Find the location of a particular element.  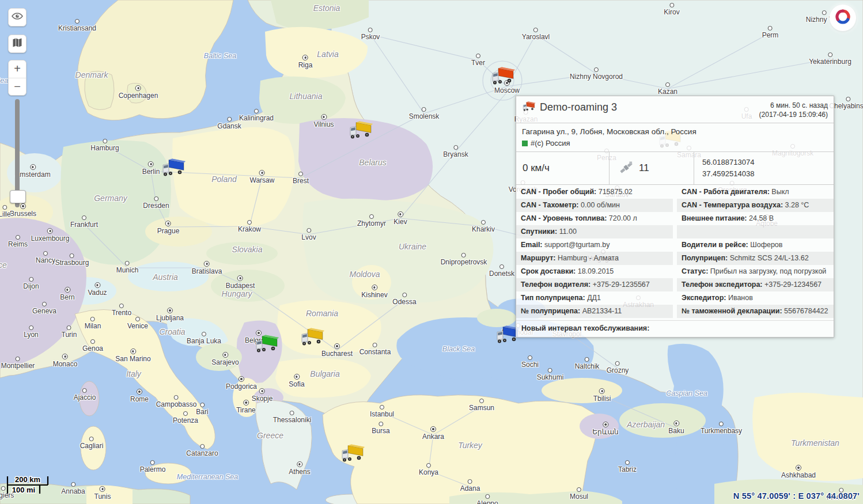

info-row: CAN - Тахометр: 0.00 об/минCAN - Темпера… is located at coordinates (675, 205).